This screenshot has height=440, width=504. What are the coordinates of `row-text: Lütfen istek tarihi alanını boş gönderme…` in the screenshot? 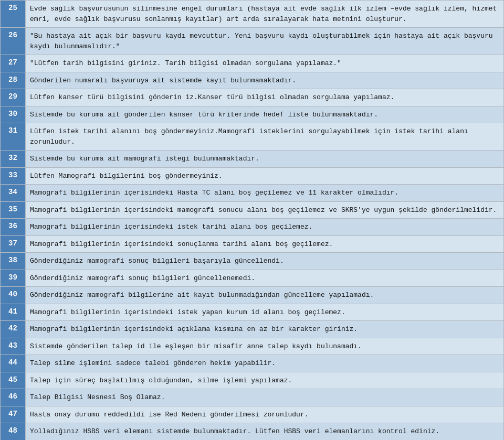 It's located at (265, 137).